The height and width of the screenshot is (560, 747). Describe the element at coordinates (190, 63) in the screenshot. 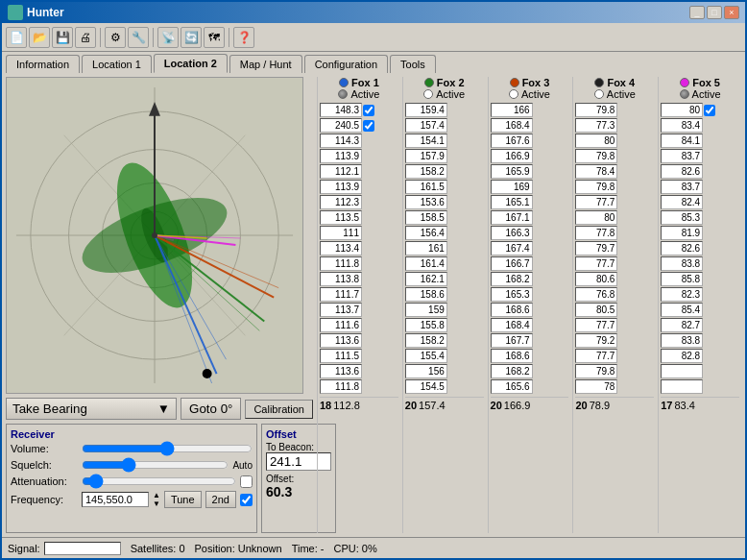

I see `tab-location2: Location 2` at that location.